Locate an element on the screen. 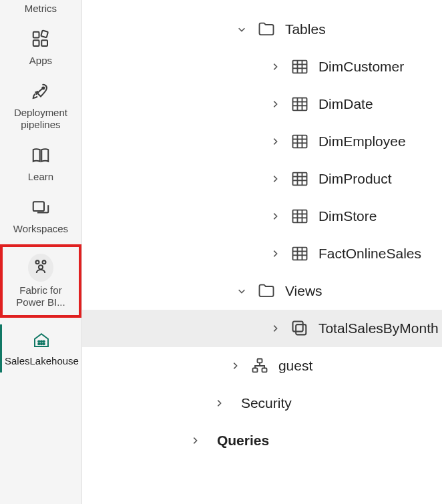 The height and width of the screenshot is (504, 442). nav-item-workspaces: Workspaces is located at coordinates (41, 216).